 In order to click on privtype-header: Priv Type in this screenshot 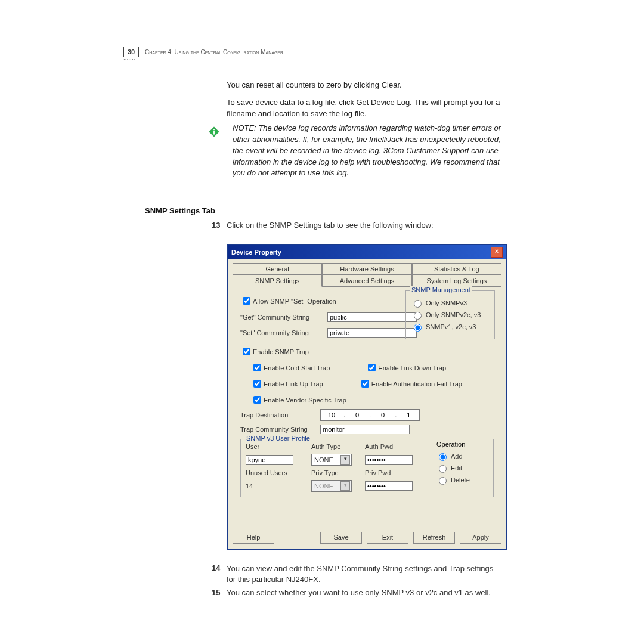, I will do `click(335, 473)`.